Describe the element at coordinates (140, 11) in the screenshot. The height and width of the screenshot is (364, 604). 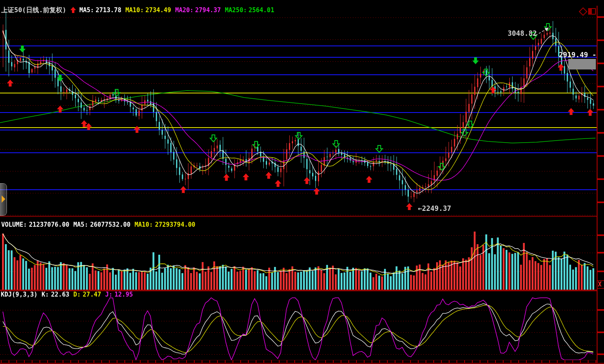
I see `main-pane-header: 上证50(日线.前复权)MA5:2713.78MA10:2734.49MA20:…` at that location.